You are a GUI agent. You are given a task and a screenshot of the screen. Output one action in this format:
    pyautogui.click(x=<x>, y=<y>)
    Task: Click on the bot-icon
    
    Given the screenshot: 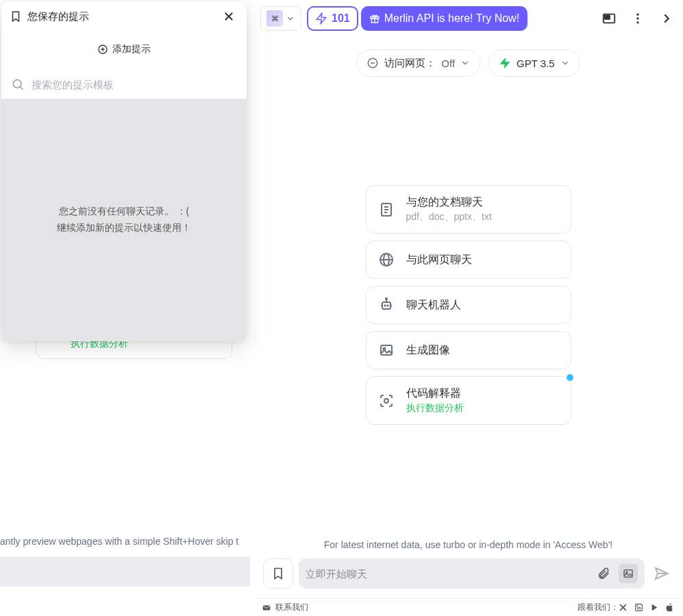 What is the action you would take?
    pyautogui.click(x=386, y=305)
    